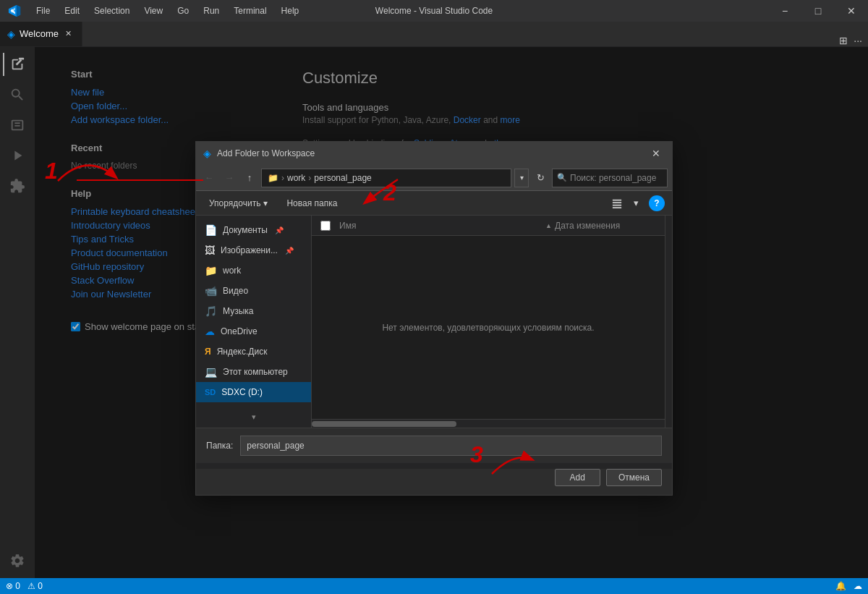 The height and width of the screenshot is (594, 868). I want to click on search-text: Поиск: personal_page, so click(613, 178).